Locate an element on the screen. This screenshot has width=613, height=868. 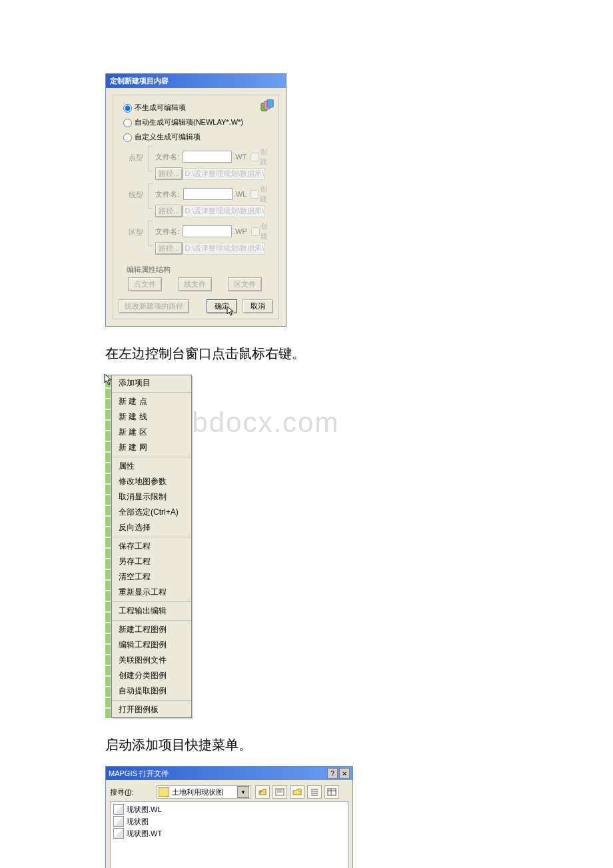
file-item: 现状图.WT is located at coordinates (229, 833).